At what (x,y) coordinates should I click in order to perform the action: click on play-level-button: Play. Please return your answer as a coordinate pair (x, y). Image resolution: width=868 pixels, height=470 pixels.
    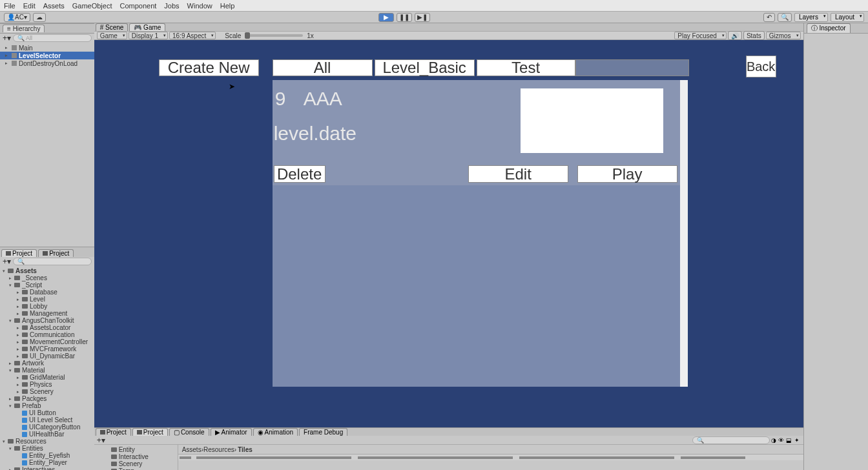
    Looking at the image, I should click on (628, 174).